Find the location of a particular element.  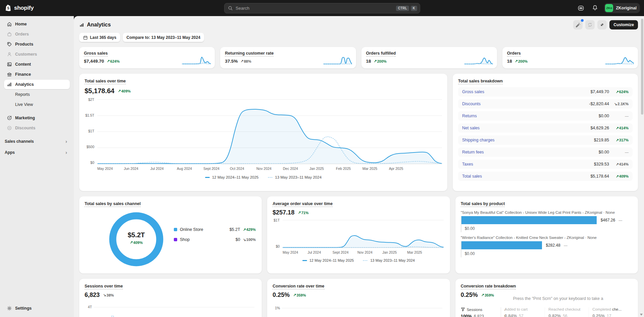

chart-change: ↗359% is located at coordinates (299, 295).